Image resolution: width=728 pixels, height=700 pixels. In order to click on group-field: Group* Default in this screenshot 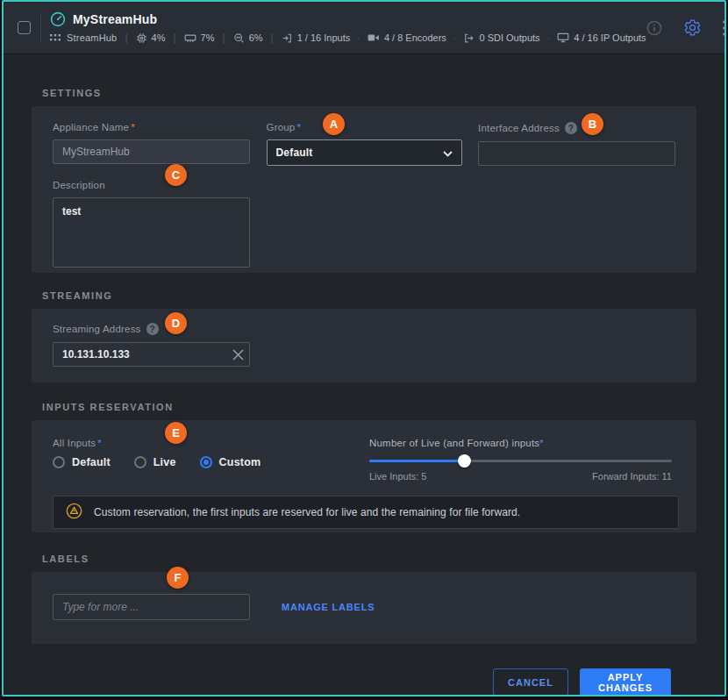, I will do `click(365, 144)`.